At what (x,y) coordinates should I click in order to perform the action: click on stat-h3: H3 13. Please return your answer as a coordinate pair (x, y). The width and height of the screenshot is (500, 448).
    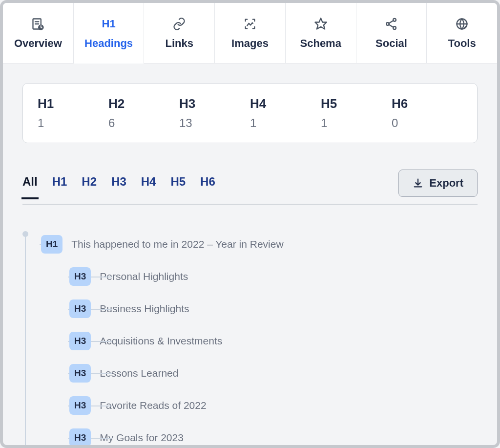
    Looking at the image, I should click on (215, 113).